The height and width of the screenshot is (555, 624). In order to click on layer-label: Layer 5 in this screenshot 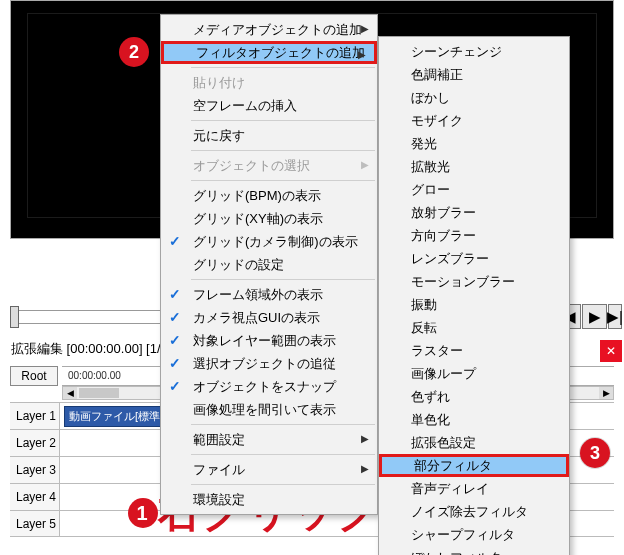, I will do `click(35, 524)`.